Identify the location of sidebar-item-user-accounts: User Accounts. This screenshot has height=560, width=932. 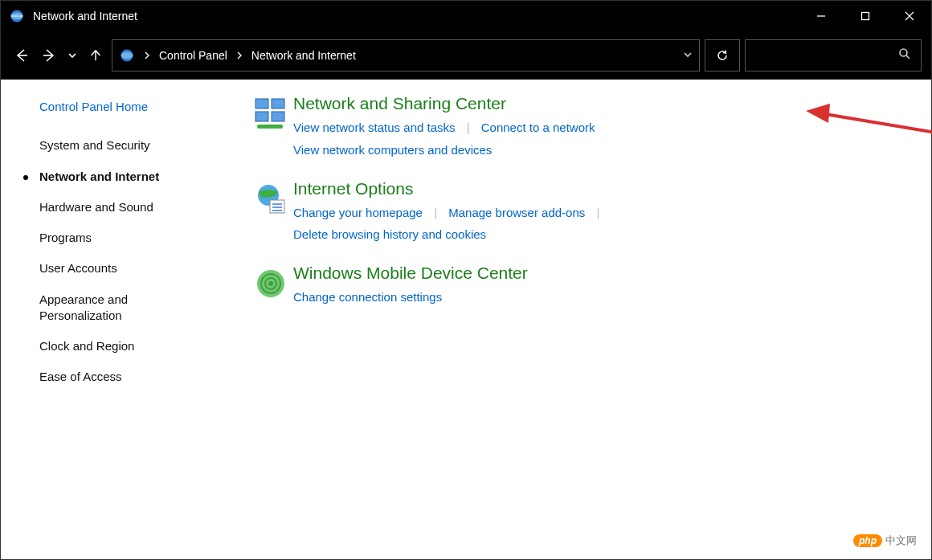
(133, 268).